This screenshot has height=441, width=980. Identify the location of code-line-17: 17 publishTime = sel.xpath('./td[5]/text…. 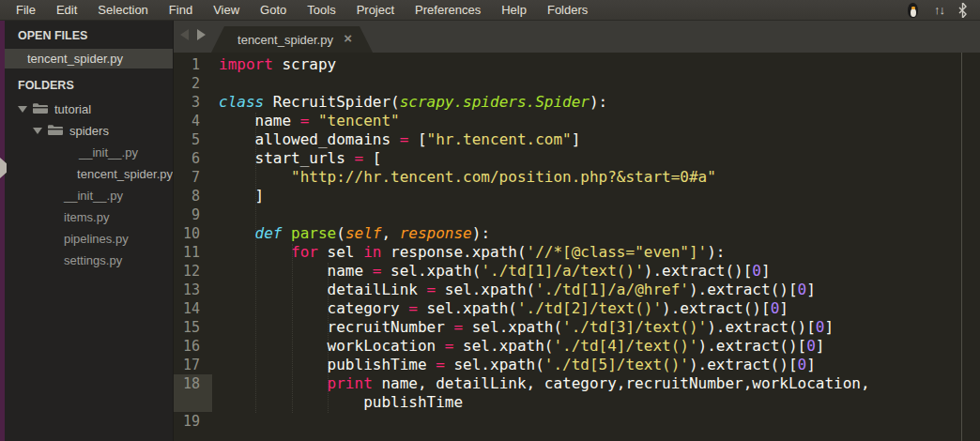
(576, 365).